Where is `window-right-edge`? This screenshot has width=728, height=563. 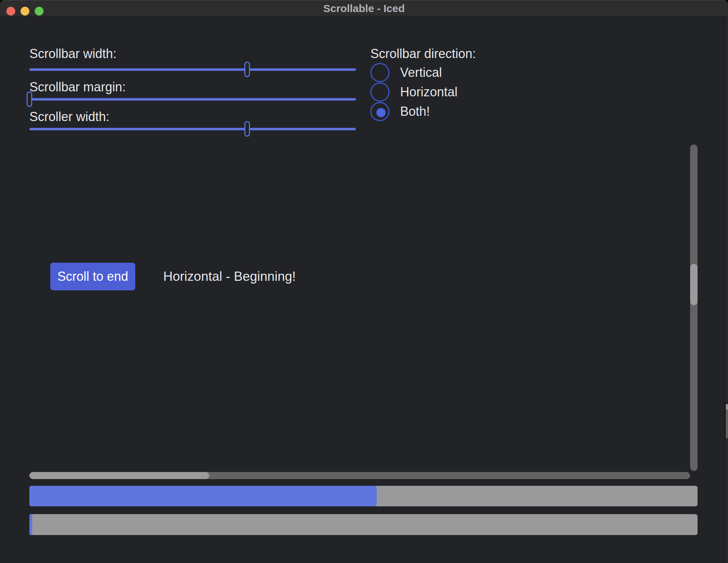 window-right-edge is located at coordinates (727, 290).